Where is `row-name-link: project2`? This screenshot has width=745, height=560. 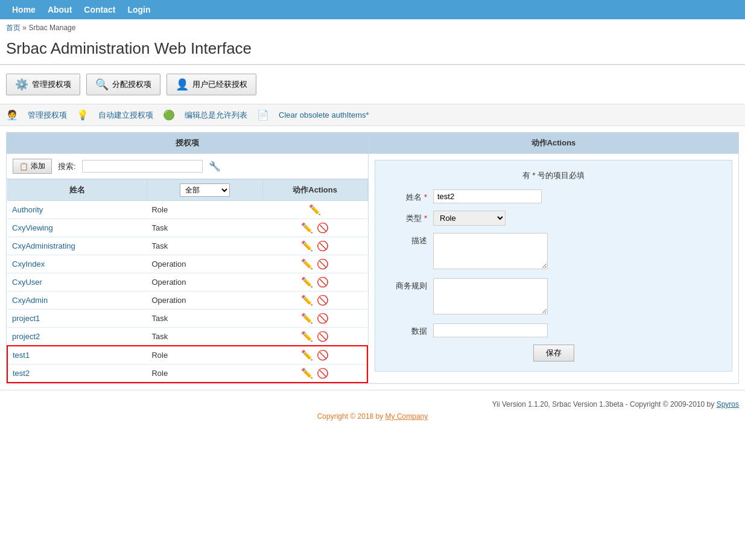
row-name-link: project2 is located at coordinates (26, 337).